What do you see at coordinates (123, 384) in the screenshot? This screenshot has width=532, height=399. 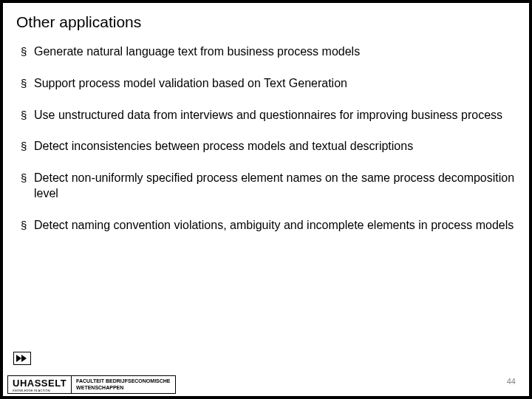 I see `faculty-label: FACULTEIT BEDRIJFSECONOMISCHE WETENSCHAP…` at bounding box center [123, 384].